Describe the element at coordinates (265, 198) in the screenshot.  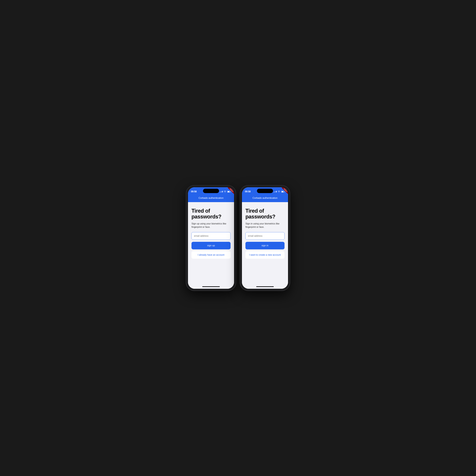
I see `nav-title-signin: Corbado authentication` at that location.